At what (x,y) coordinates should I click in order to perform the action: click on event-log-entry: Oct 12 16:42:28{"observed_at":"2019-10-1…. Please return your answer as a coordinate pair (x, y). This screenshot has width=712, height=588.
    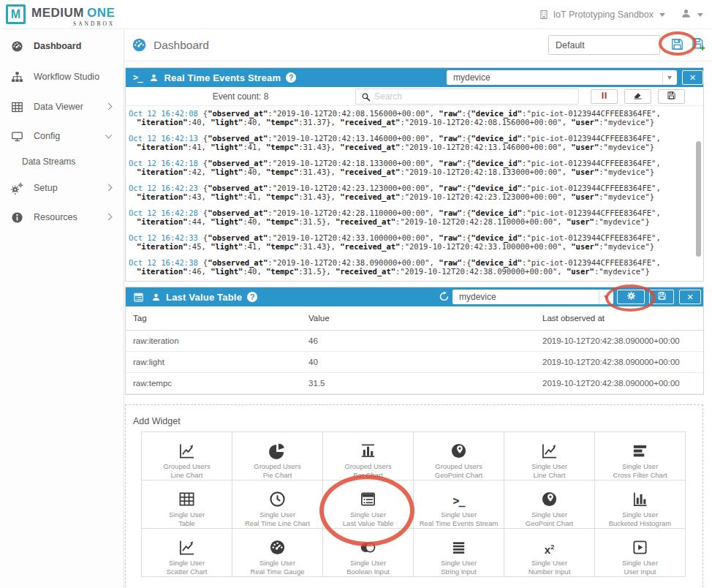
    Looking at the image, I should click on (411, 217).